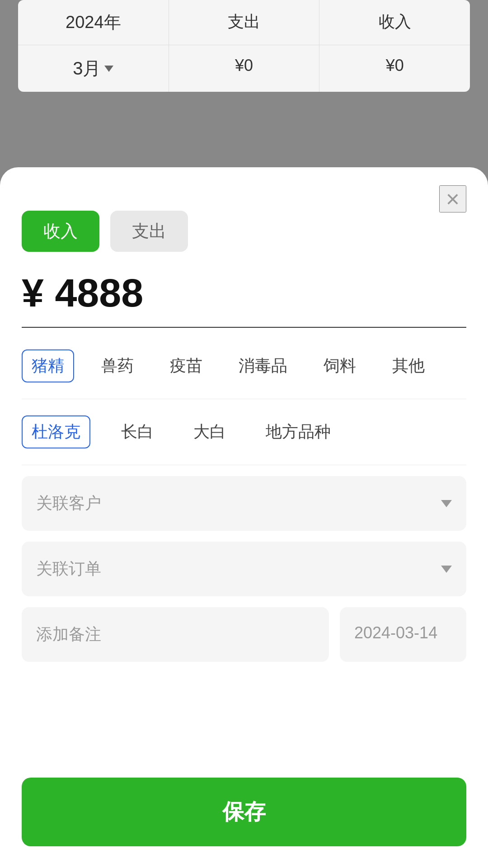 The height and width of the screenshot is (868, 488). What do you see at coordinates (244, 812) in the screenshot?
I see `save-button: 保存` at bounding box center [244, 812].